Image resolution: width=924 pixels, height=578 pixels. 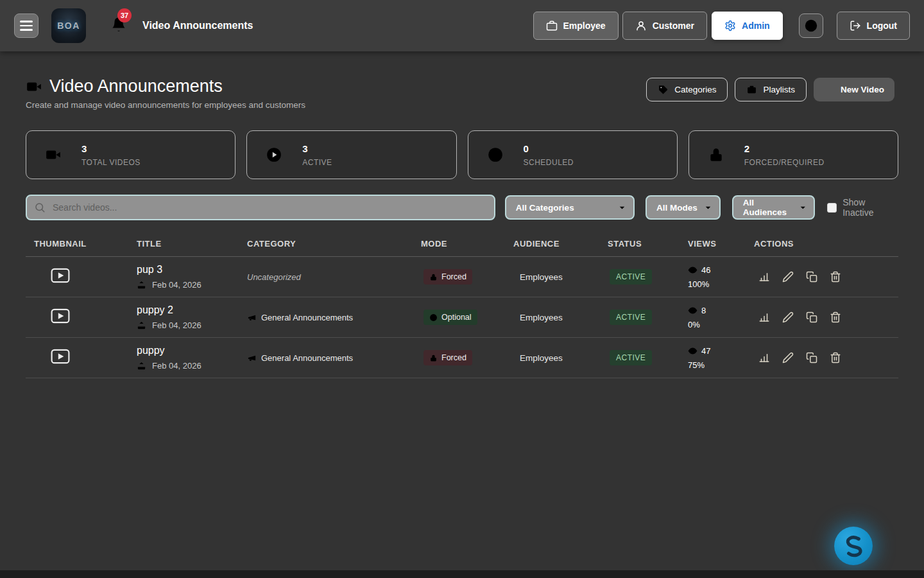 I want to click on admin-view-button: Admin, so click(x=747, y=26).